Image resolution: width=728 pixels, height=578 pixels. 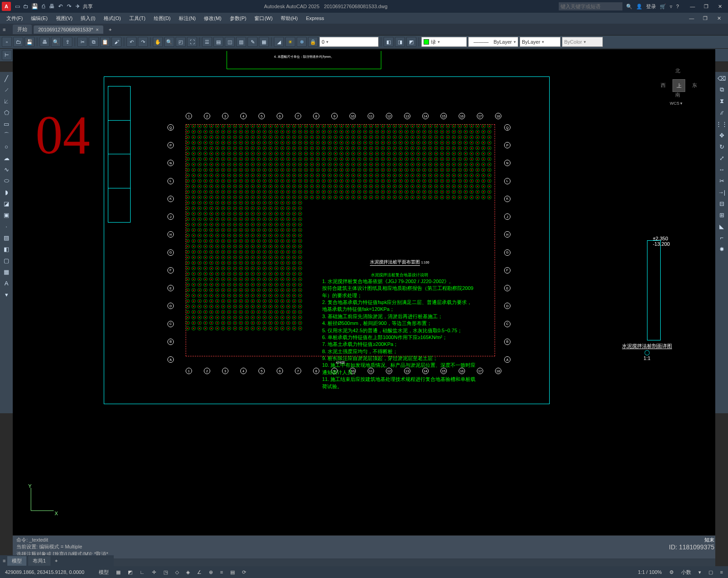 I want to click on qat-redo-icon: ↷, so click(x=69, y=6).